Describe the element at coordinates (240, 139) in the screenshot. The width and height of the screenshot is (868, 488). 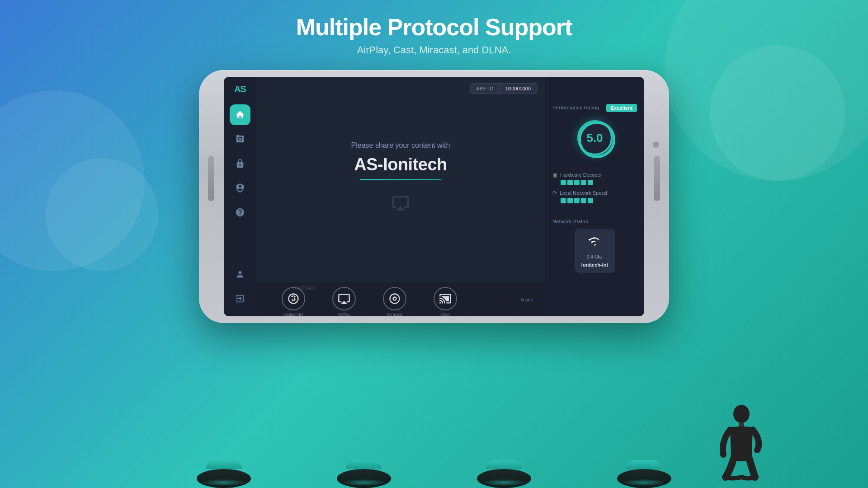
I see `sidebar-item-camera` at that location.